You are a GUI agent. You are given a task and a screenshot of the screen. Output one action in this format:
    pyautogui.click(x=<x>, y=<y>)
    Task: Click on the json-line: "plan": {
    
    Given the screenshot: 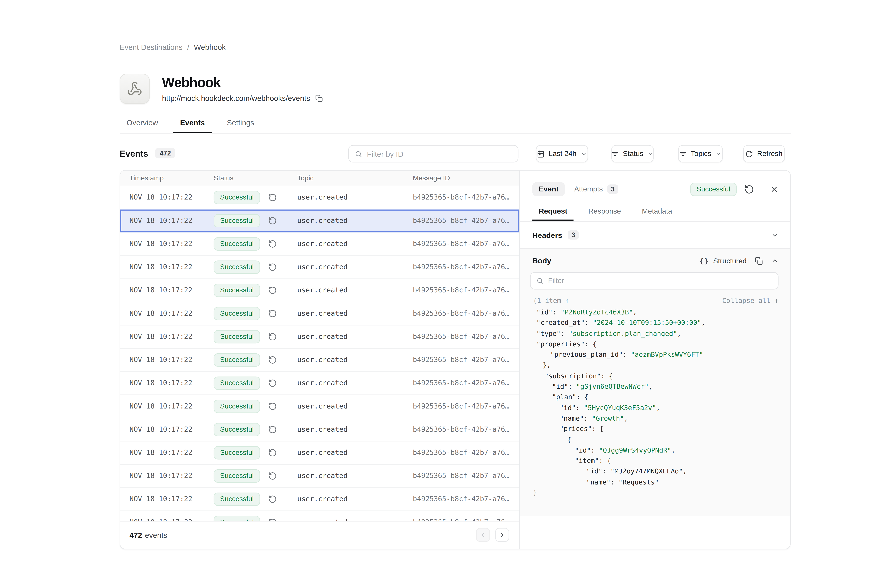 What is the action you would take?
    pyautogui.click(x=655, y=397)
    